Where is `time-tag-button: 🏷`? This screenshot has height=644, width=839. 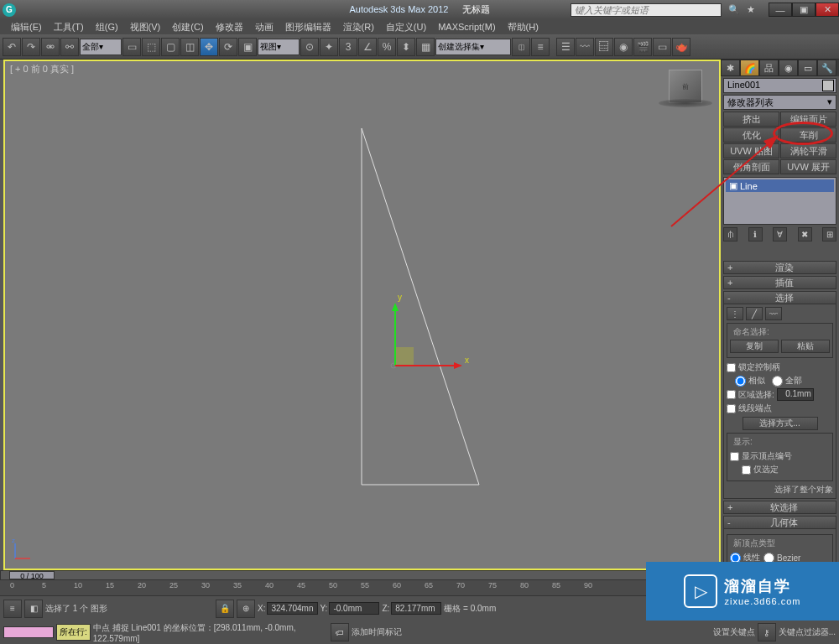
time-tag-button: 🏷 is located at coordinates (340, 632).